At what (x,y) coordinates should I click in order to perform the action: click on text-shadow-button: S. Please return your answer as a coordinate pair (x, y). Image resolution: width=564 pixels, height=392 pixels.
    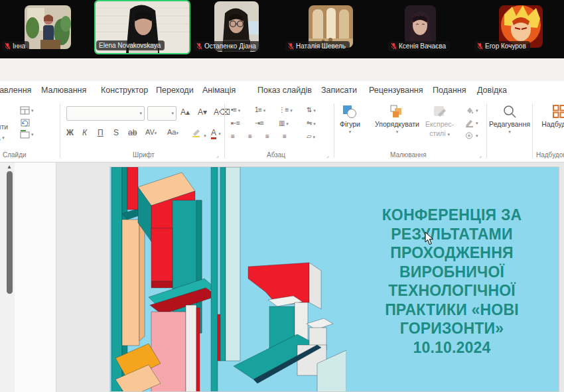
    Looking at the image, I should click on (116, 133).